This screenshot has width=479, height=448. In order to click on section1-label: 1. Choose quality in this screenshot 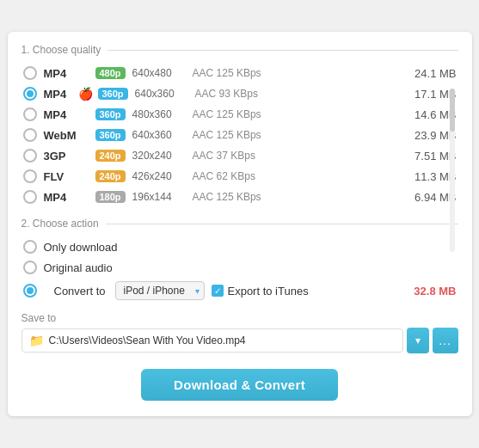, I will do `click(240, 50)`.